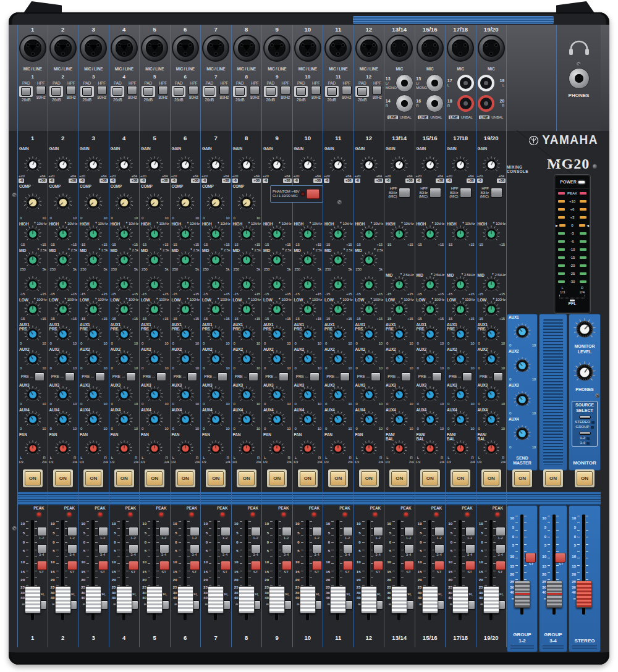 This screenshot has height=672, width=618. What do you see at coordinates (522, 332) in the screenshot?
I see `send-master-aux1-knob` at bounding box center [522, 332].